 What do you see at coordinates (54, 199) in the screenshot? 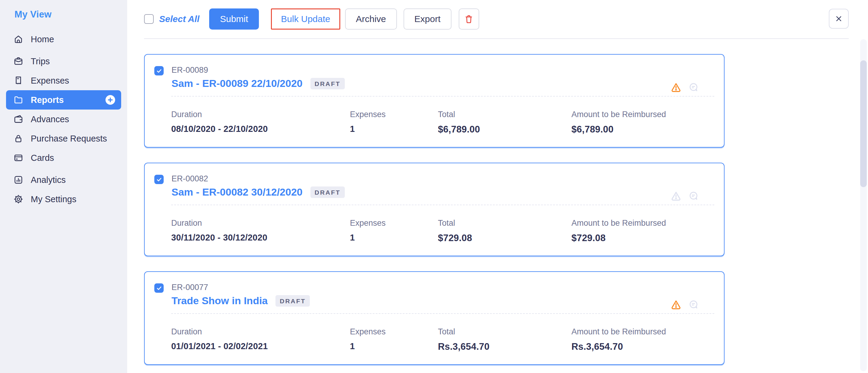
I see `sidebar-item-label: My Settings` at bounding box center [54, 199].